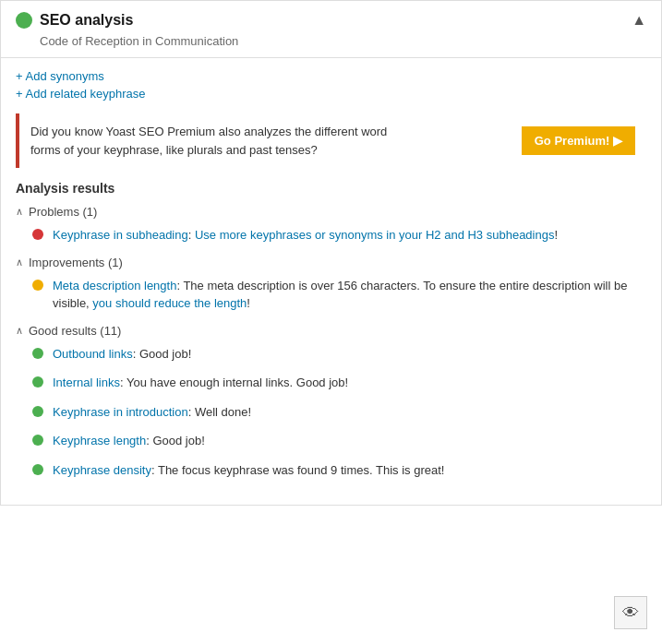 This screenshot has height=644, width=662. Describe the element at coordinates (74, 20) in the screenshot. I see `panel-header-left: SEO analysis` at that location.